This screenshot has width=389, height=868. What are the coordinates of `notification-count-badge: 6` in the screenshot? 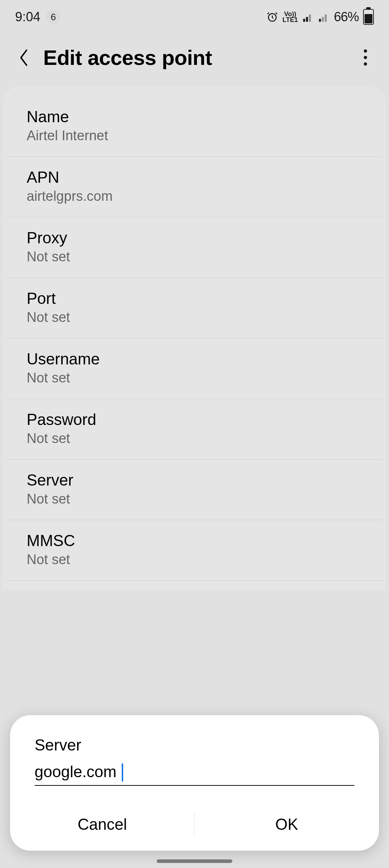 It's located at (53, 17).